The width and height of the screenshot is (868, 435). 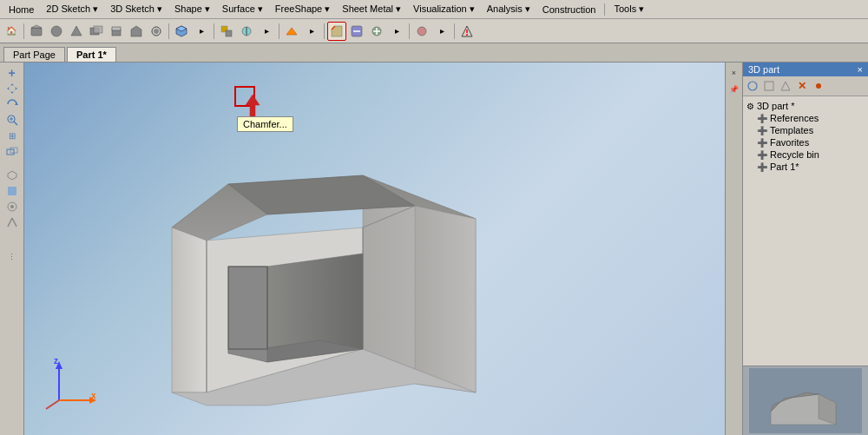 What do you see at coordinates (12, 175) in the screenshot?
I see `left-btn-view1` at bounding box center [12, 175].